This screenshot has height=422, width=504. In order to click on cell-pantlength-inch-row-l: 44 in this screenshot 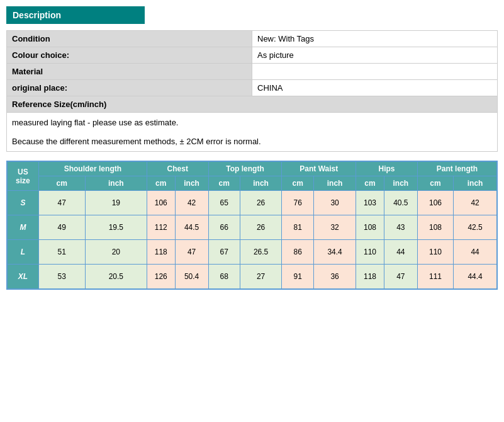, I will do `click(476, 252)`.